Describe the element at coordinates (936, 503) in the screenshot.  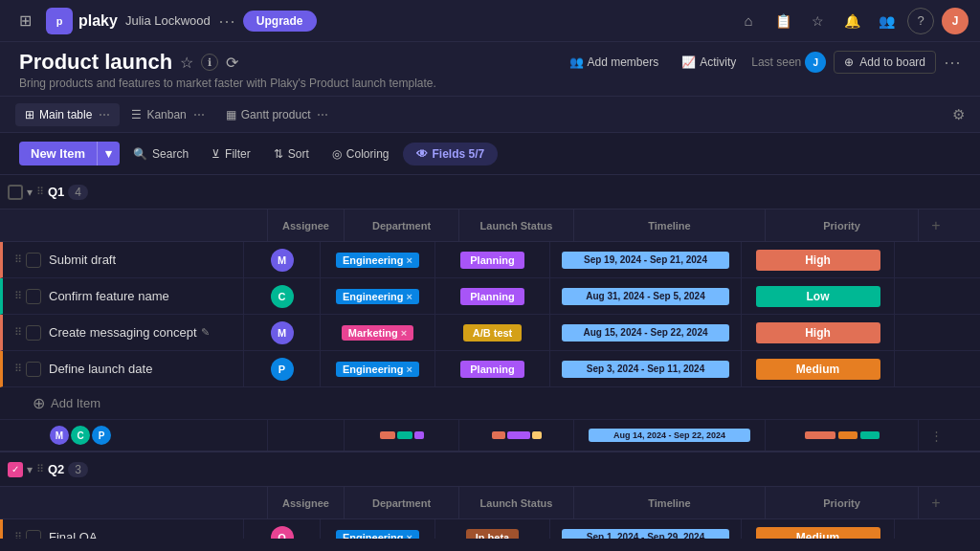
I see `col-header-add-q2: +` at that location.